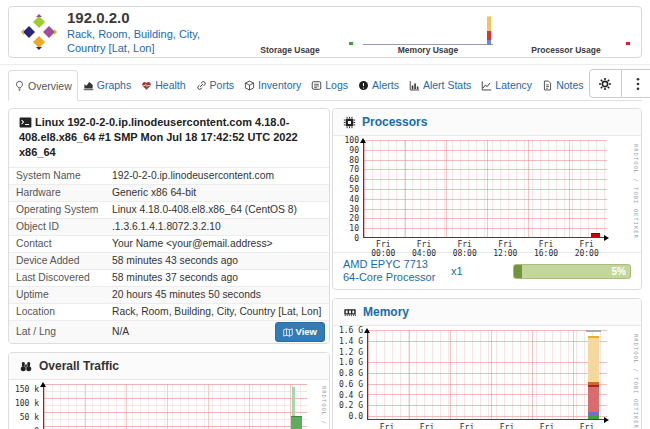 The width and height of the screenshot is (650, 429). I want to click on tick-label: 50 k, so click(24, 418).